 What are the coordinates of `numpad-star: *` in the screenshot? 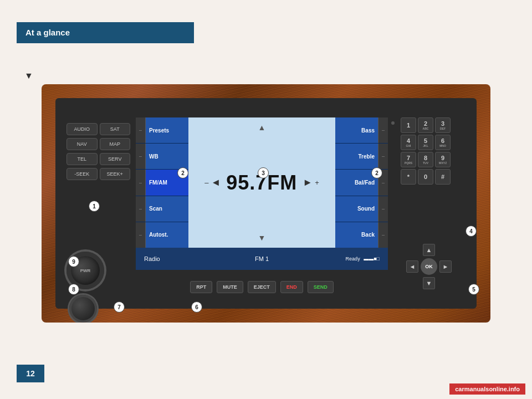 It's located at (408, 177).